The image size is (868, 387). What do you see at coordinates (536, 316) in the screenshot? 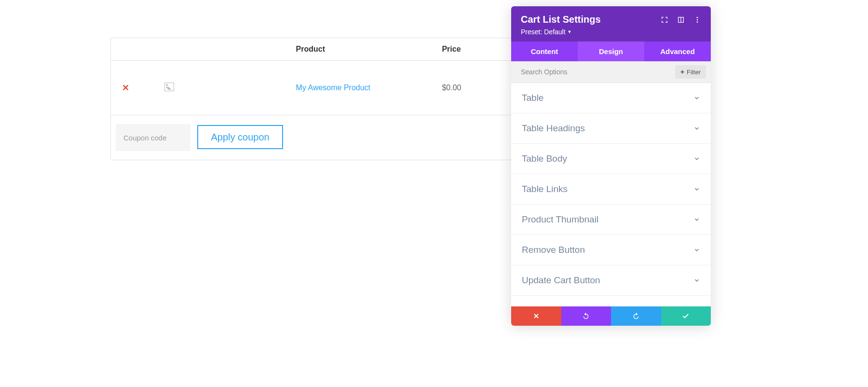
I see `close-icon` at bounding box center [536, 316].